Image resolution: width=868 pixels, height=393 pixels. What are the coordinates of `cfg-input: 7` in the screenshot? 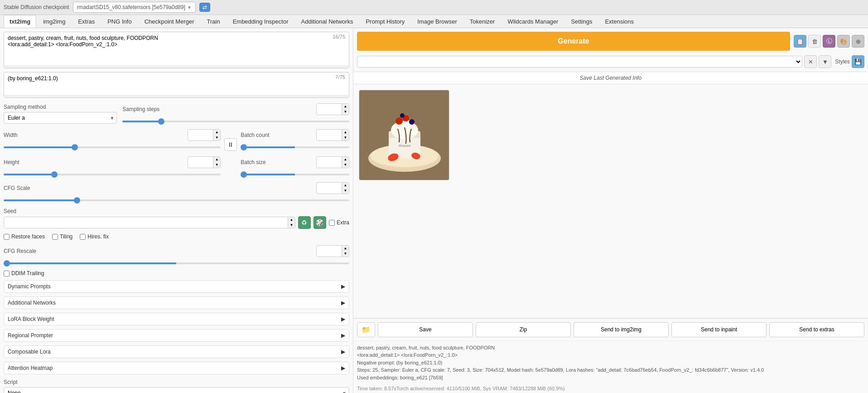 It's located at (329, 188).